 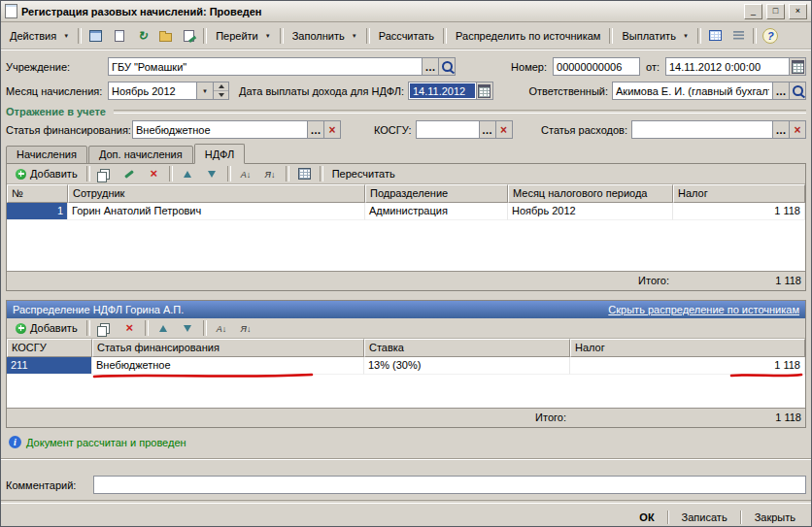 I want to click on spin-down-button, so click(x=221, y=95).